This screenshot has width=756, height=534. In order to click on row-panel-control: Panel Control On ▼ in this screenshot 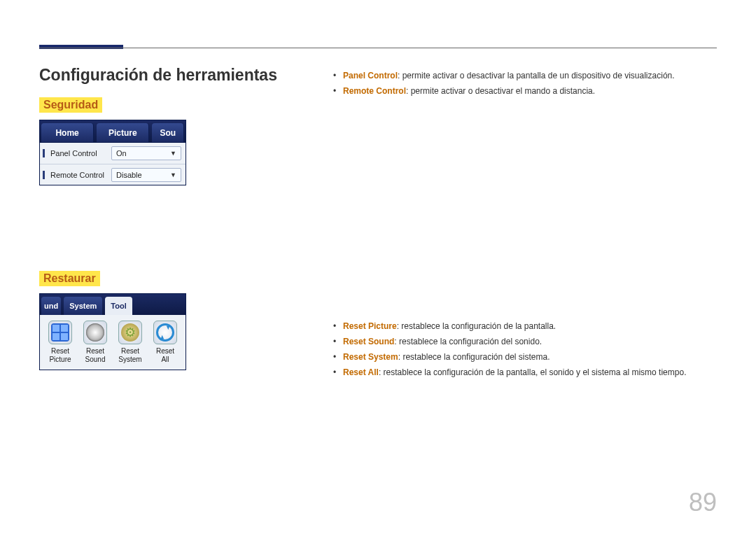, I will do `click(113, 153)`.